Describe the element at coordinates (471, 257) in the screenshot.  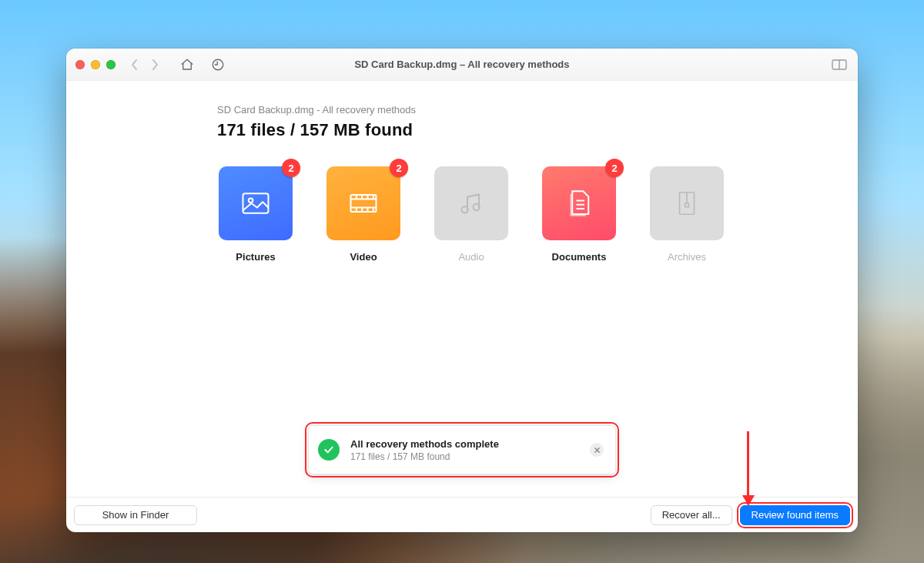
I see `category-label: Audio` at that location.